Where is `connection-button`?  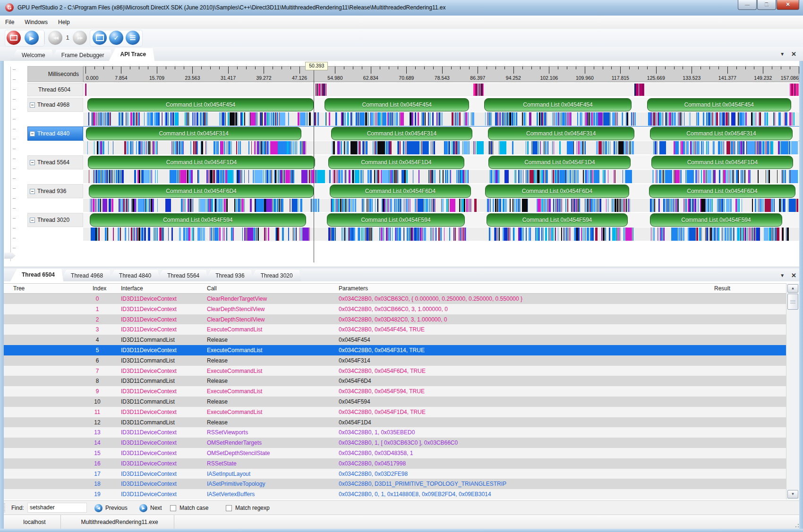
connection-button is located at coordinates (14, 38).